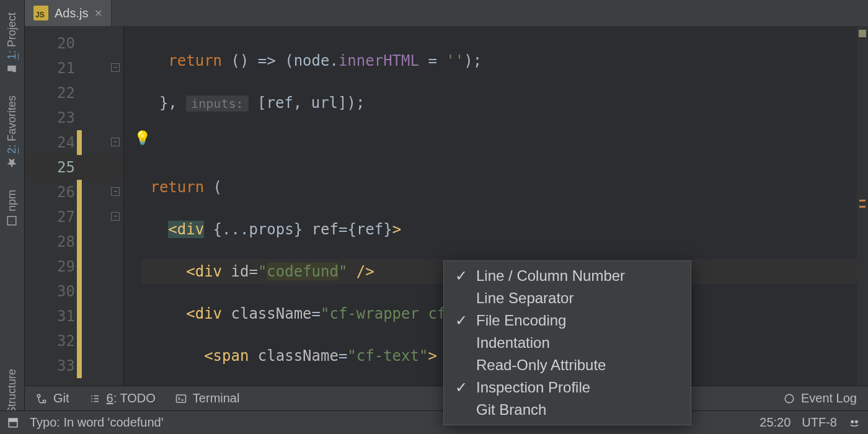 The image size is (868, 434). Describe the element at coordinates (820, 398) in the screenshot. I see `event-log-button: Event Log` at that location.